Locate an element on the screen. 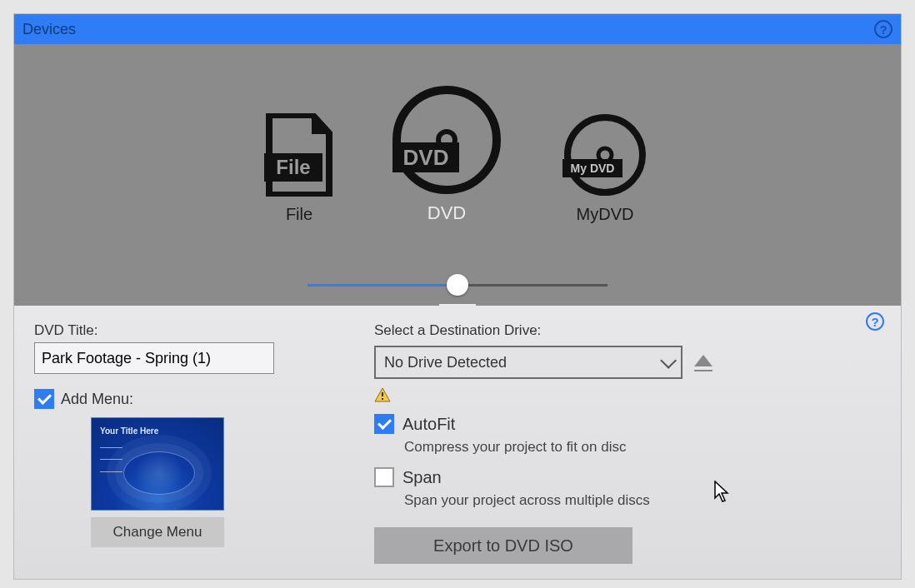 This screenshot has width=915, height=588. device-list: File File DVD DVD is located at coordinates (458, 155).